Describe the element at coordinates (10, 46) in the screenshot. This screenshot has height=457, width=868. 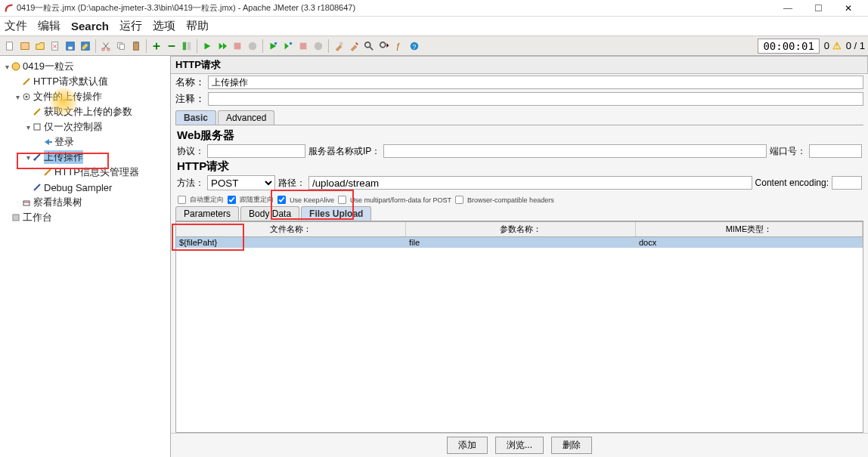
I see `new-icon` at that location.